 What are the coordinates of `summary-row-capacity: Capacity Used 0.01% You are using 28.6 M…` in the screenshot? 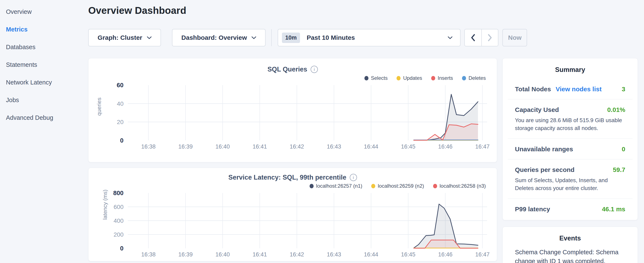 It's located at (570, 116).